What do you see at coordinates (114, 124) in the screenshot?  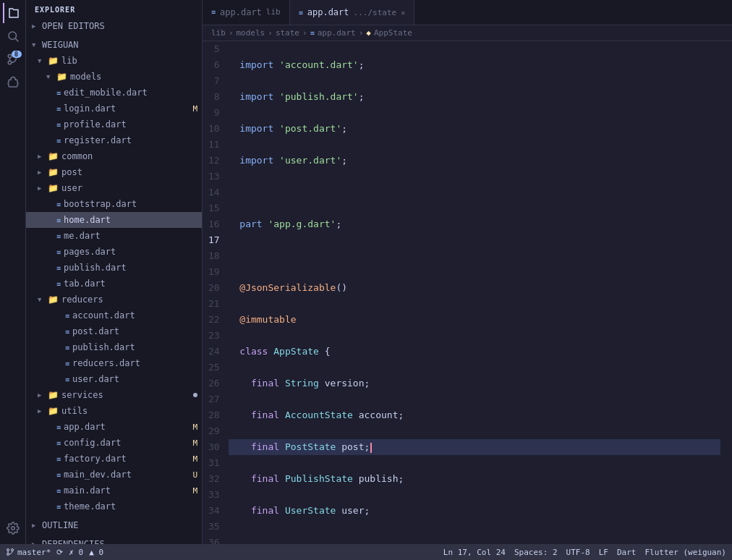 I see `file-profile: ▶ ≡ profile.dart` at bounding box center [114, 124].